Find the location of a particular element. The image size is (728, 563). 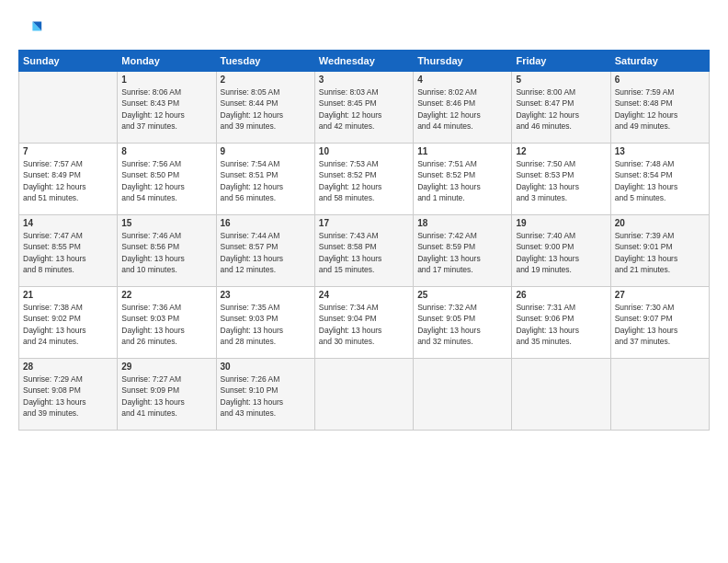

day-number: 1 is located at coordinates (166, 79).